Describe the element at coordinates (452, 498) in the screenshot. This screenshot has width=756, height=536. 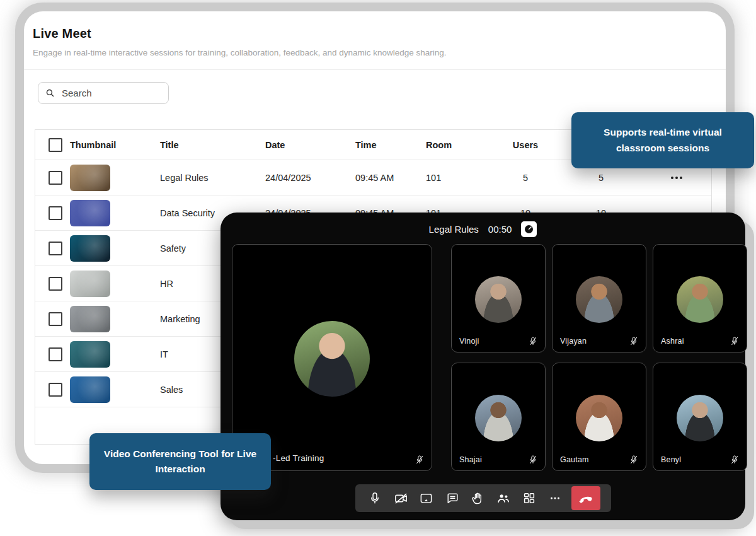
I see `chat-button` at that location.